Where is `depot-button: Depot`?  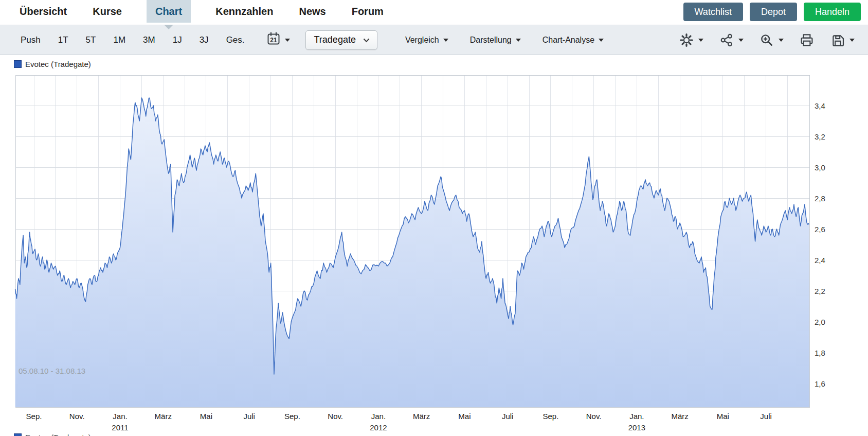 depot-button: Depot is located at coordinates (773, 12).